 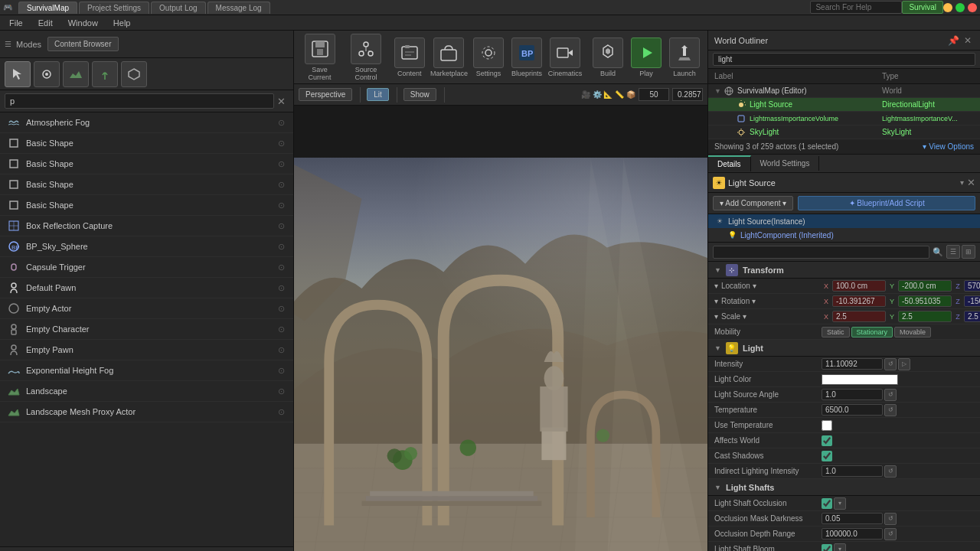 I want to click on shaft-bloom-checkbox, so click(x=827, y=548).